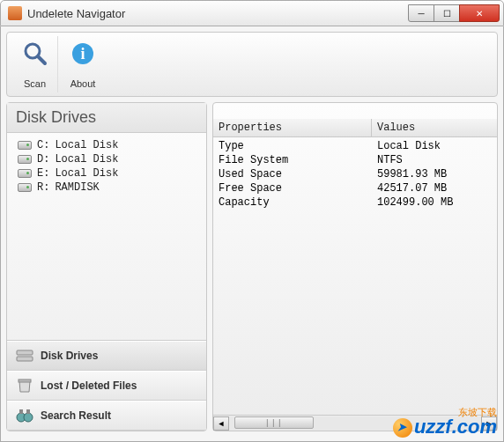 This screenshot has height=442, width=504. What do you see at coordinates (69, 356) in the screenshot?
I see `nav-label: Disk Drives` at bounding box center [69, 356].